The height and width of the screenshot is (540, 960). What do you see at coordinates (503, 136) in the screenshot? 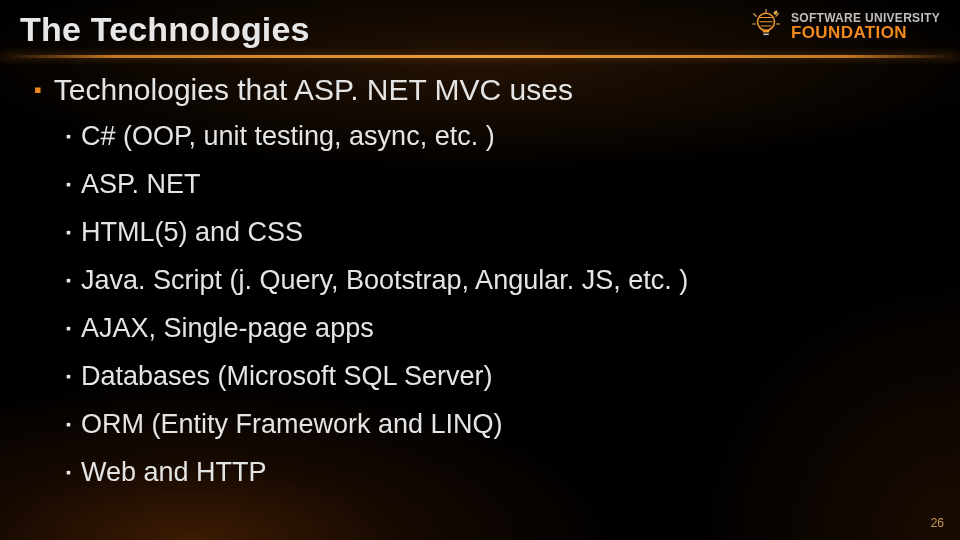
I see `list-item: ▪ C# (OOP, unit testing, async, etc. )` at bounding box center [503, 136].